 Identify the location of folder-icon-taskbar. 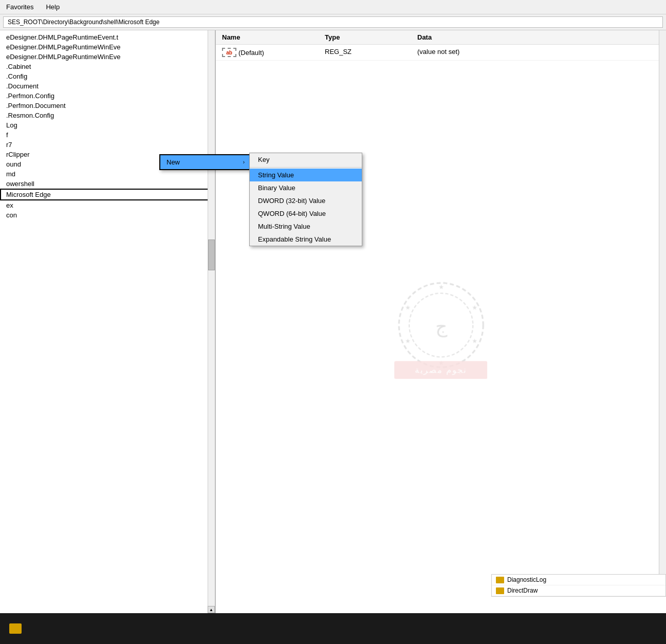
(15, 629).